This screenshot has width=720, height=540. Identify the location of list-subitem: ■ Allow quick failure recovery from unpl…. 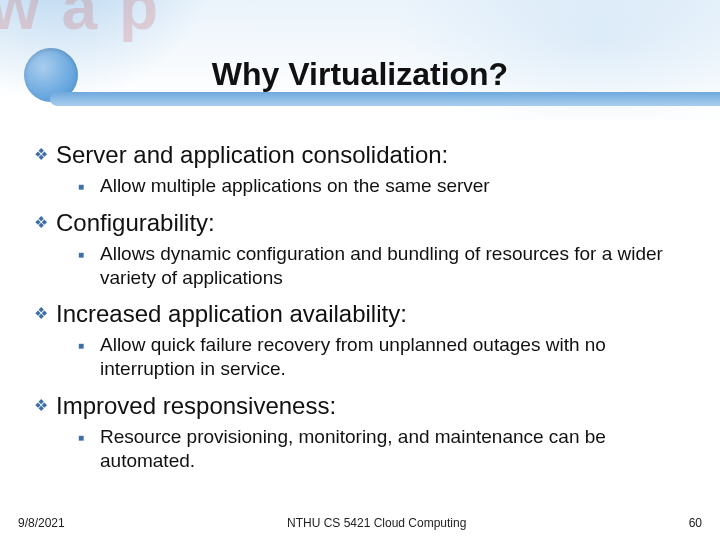
(382, 357).